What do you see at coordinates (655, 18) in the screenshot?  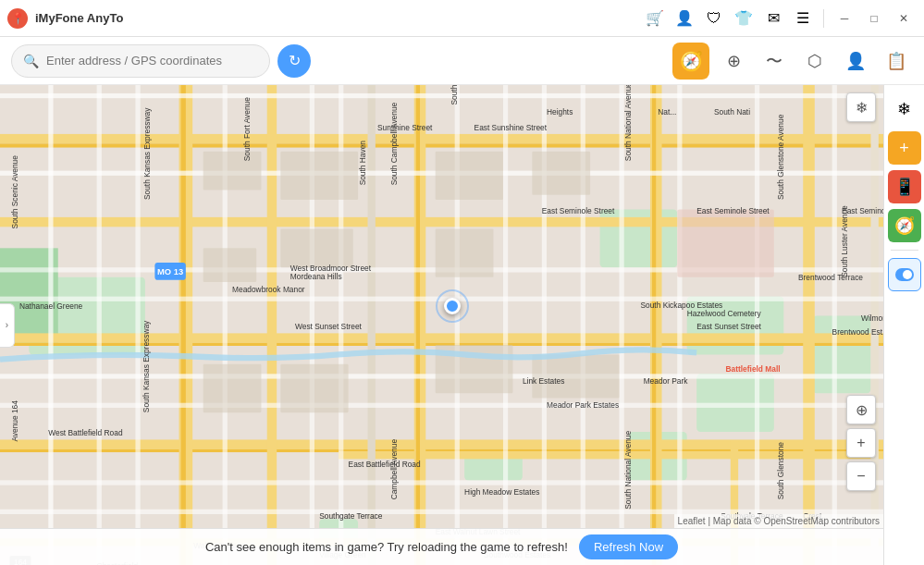 I see `cart-icon: 🛒` at bounding box center [655, 18].